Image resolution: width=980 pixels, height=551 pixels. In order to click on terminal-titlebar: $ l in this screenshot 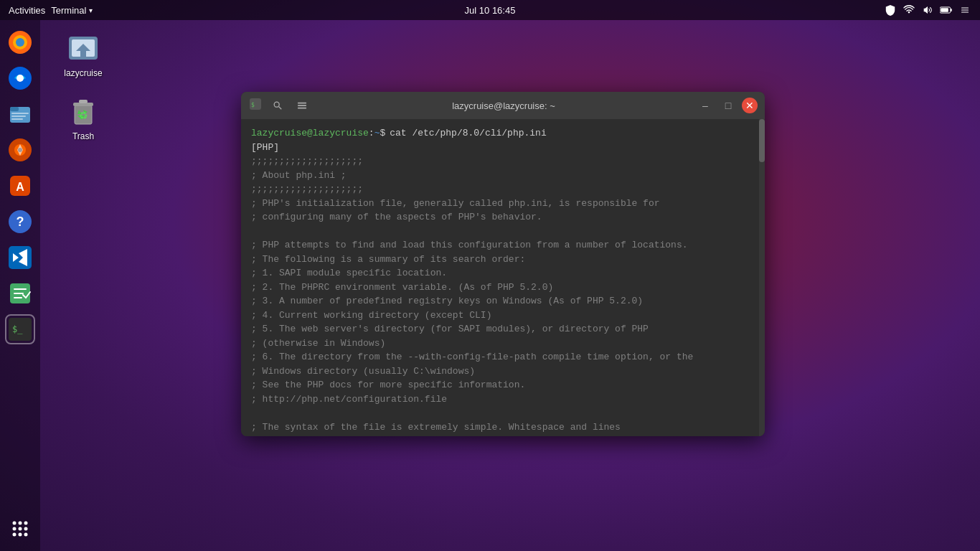, I will do `click(503, 105)`.